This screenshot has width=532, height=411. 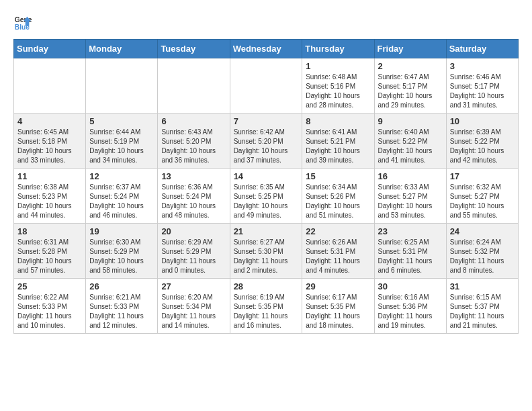 What do you see at coordinates (482, 286) in the screenshot?
I see `day-number: 31` at bounding box center [482, 286].